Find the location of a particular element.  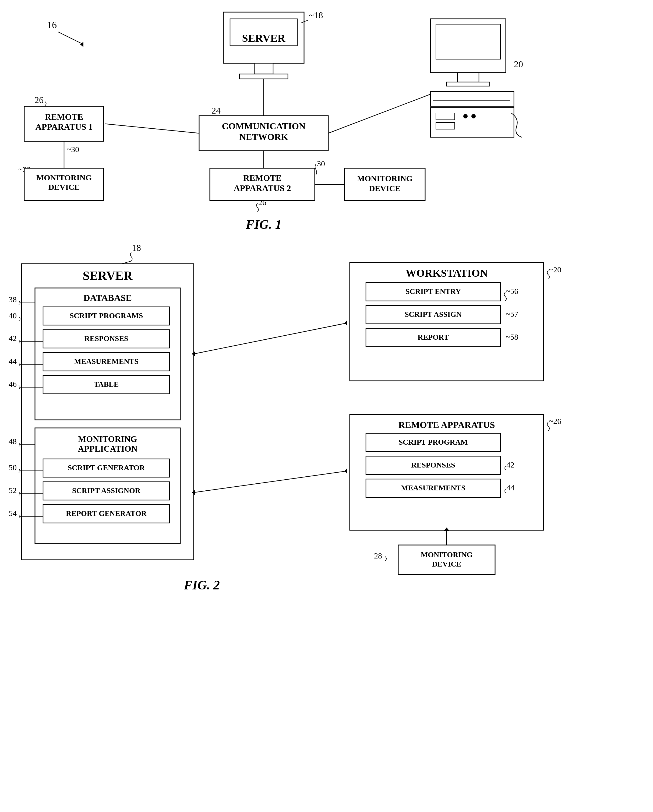

svg-text: ~26 is located at coordinates (555, 421).